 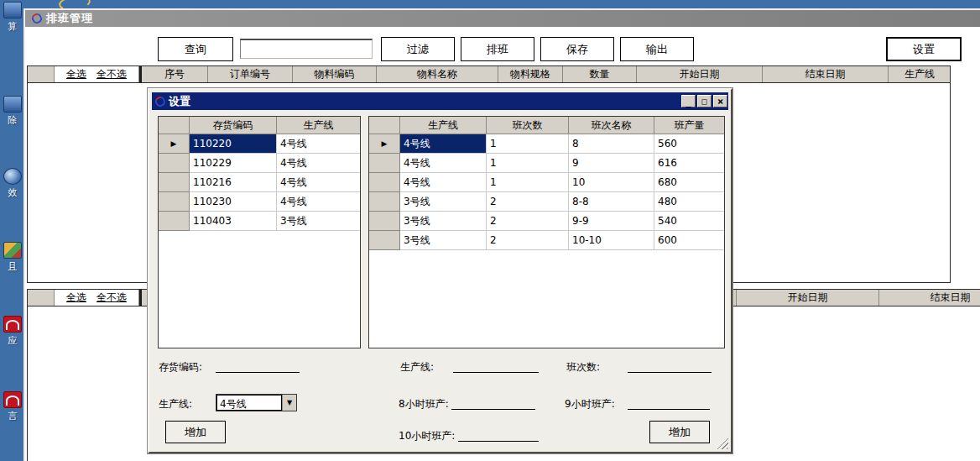 What do you see at coordinates (13, 17) in the screenshot?
I see `desktop-icon-computer: 算` at bounding box center [13, 17].